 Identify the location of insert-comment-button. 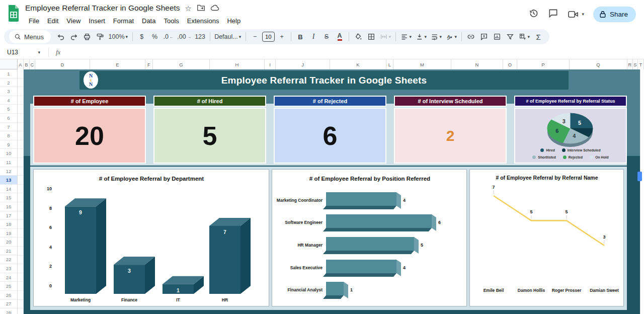
(484, 37).